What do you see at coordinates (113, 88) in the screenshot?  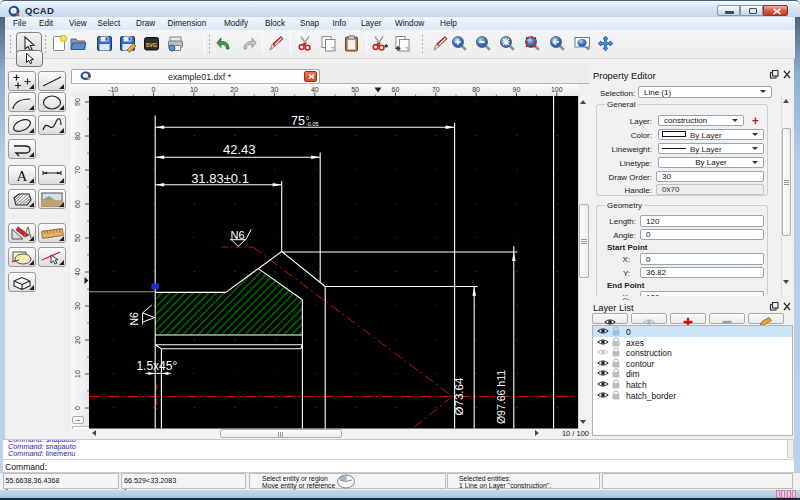 I see `svg-text: -10` at bounding box center [113, 88].